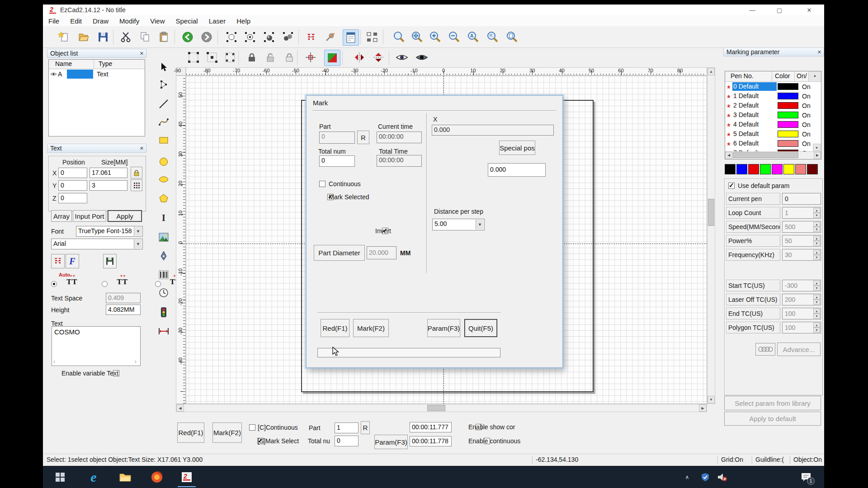 Image resolution: width=868 pixels, height=488 pixels. Describe the element at coordinates (816, 147) in the screenshot. I see `pen-scroll-down-icon: ▼` at that location.